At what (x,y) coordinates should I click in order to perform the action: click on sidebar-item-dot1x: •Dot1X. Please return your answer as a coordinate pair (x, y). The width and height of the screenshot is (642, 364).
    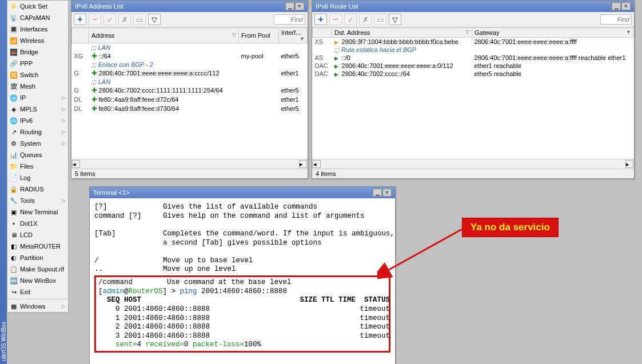
    Looking at the image, I should click on (38, 223).